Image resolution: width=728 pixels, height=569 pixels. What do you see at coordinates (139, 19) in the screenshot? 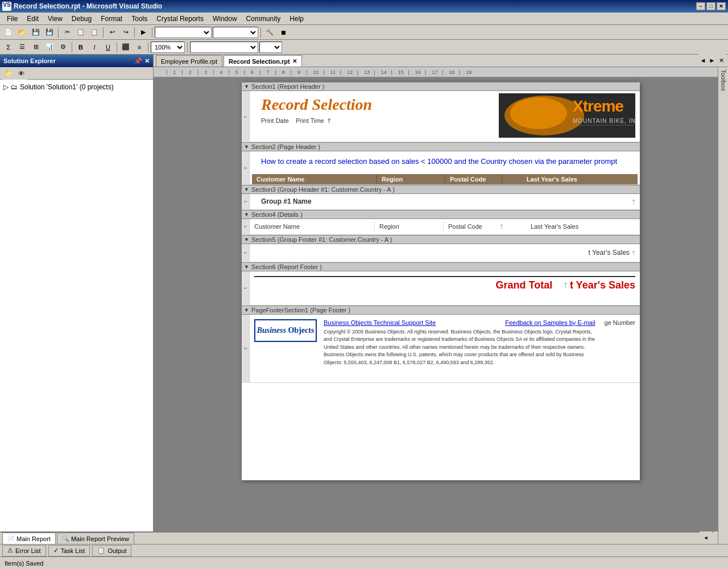
I see `menu-tools: Tools` at bounding box center [139, 19].